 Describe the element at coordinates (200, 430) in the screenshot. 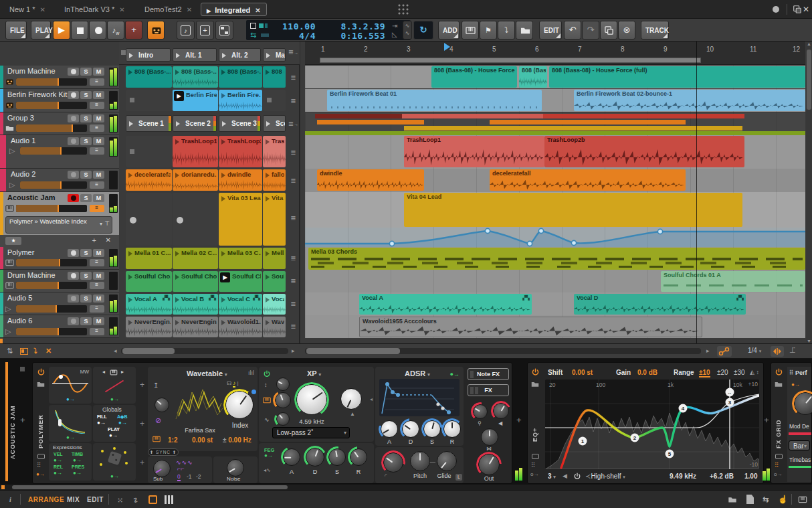

I see `wavetable-name: Farfisa Sax` at that location.